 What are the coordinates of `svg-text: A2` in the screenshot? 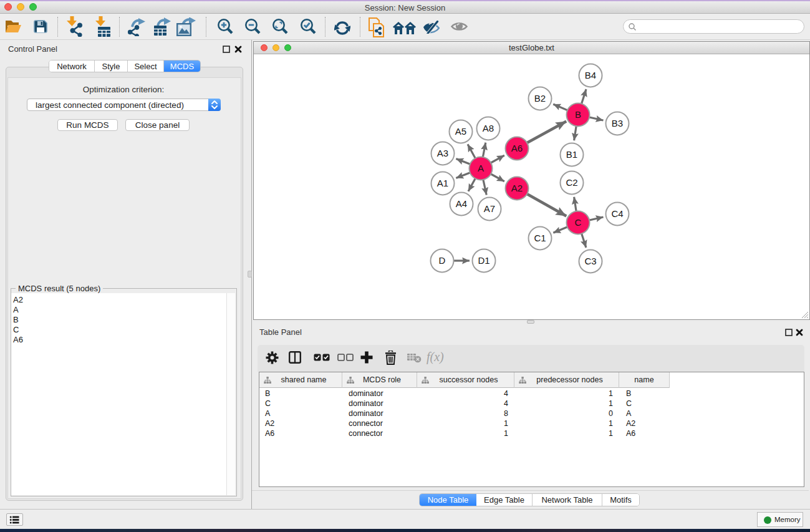 It's located at (517, 188).